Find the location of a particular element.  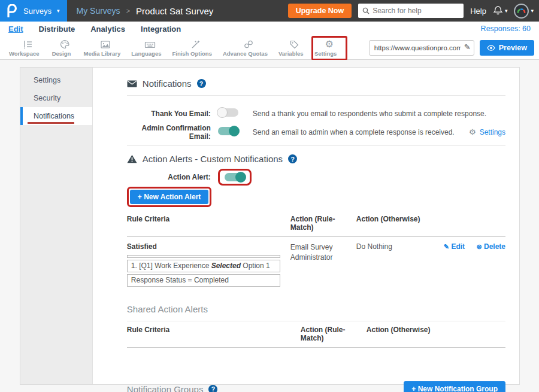

tab-integration: Integration is located at coordinates (161, 29).